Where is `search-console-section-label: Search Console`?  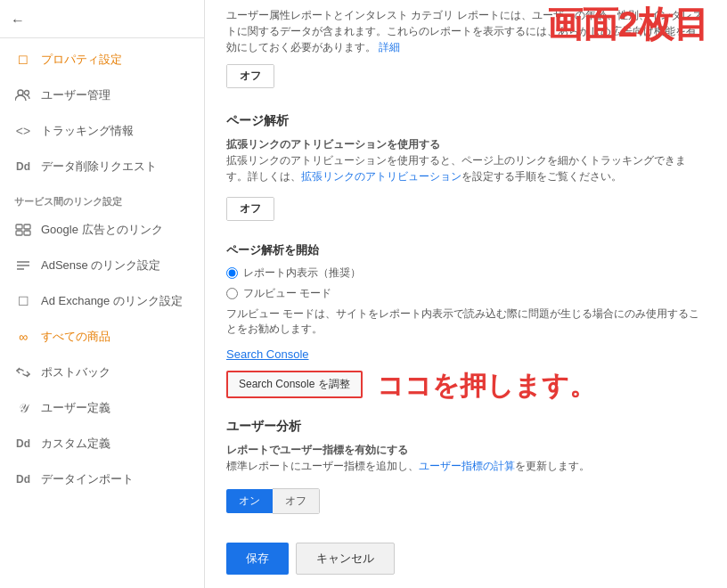 search-console-section-label: Search Console is located at coordinates (466, 355).